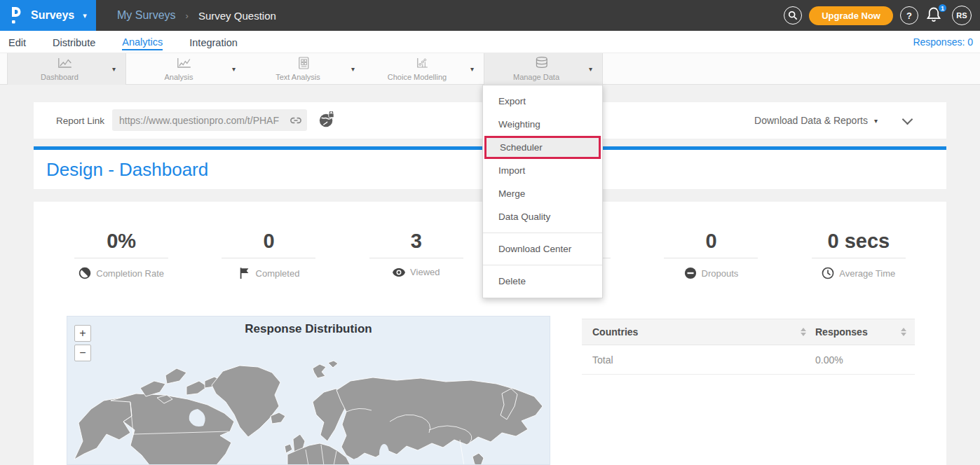 This screenshot has height=465, width=980. I want to click on table-header: Countries Responses, so click(749, 332).